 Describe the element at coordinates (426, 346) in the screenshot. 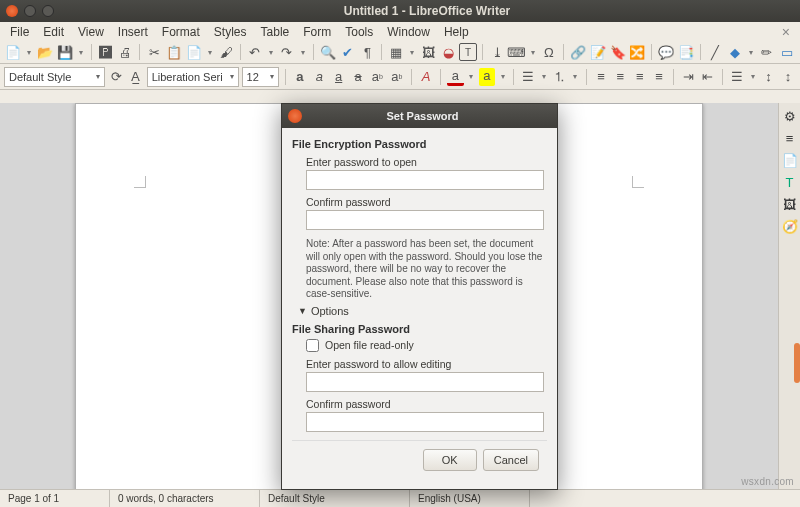

I see `read-only-checkbox-row: Open file read-only` at that location.